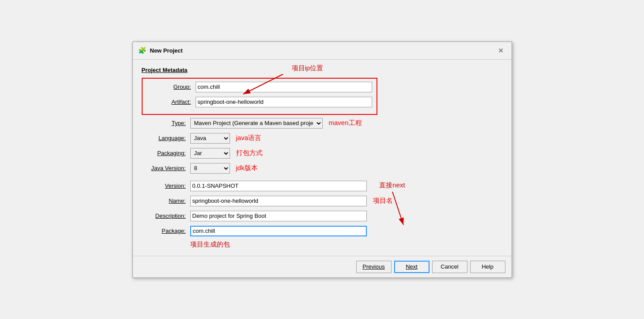 The width and height of the screenshot is (644, 319). I want to click on version-label: Version:, so click(166, 186).